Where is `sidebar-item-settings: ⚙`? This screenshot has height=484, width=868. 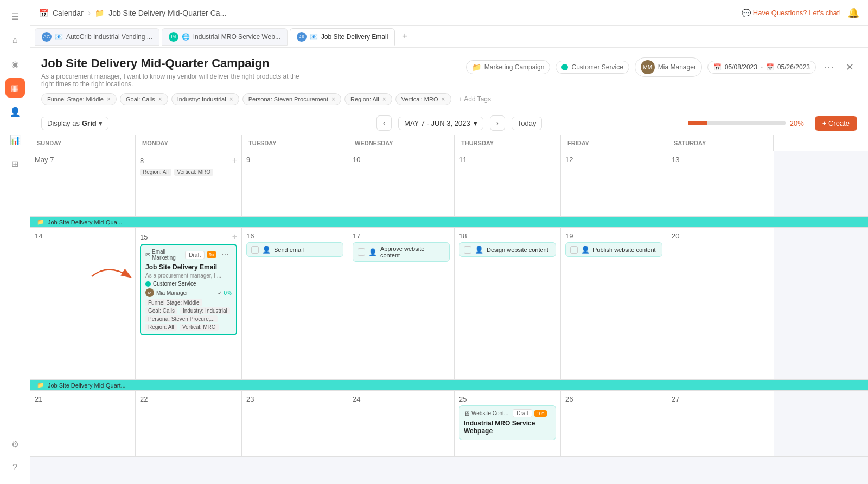
sidebar-item-settings: ⚙ is located at coordinates (15, 444).